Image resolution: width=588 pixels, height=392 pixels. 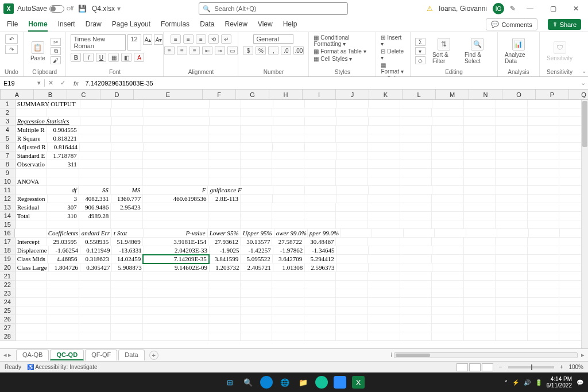 I want to click on cell-N17, so click(x=480, y=242).